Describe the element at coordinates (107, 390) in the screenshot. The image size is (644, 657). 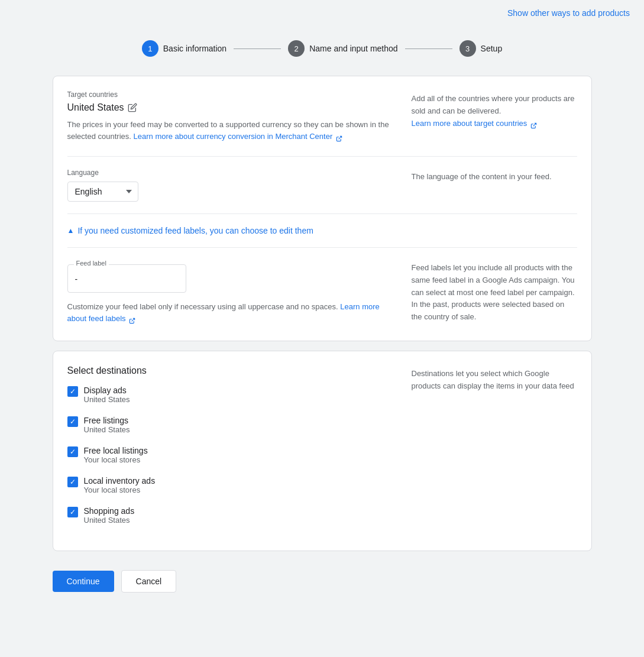
I see `display-ads-name: Display ads` at that location.